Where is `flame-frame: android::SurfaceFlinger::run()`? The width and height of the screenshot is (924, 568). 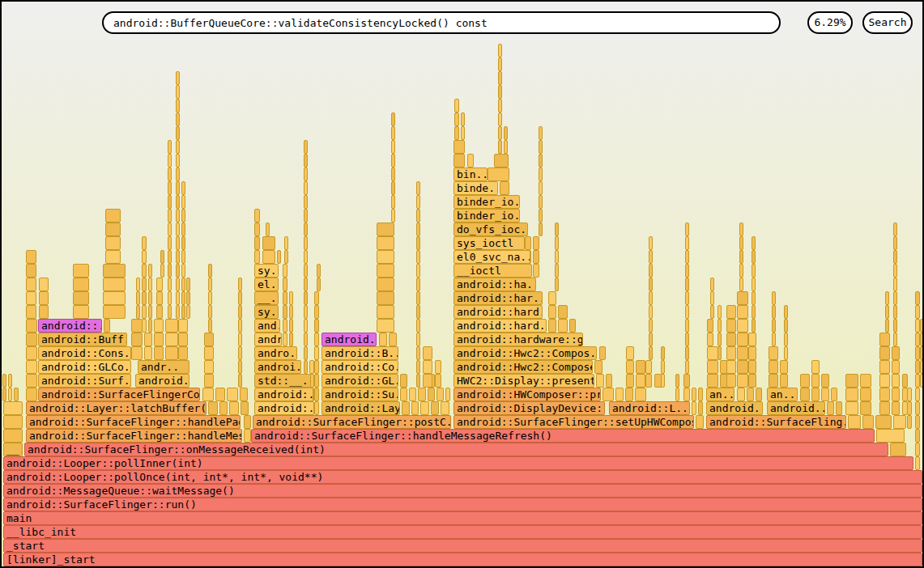
flame-frame: android::SurfaceFlinger::run() is located at coordinates (463, 505).